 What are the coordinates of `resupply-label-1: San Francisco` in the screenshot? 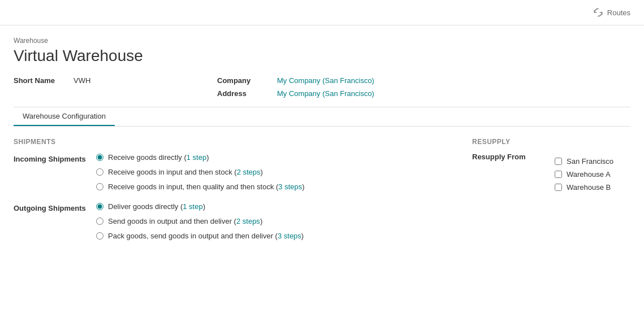 It's located at (590, 162).